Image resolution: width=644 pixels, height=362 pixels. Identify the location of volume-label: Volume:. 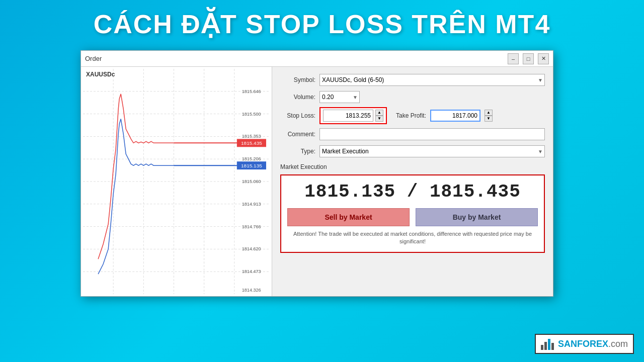
(298, 97).